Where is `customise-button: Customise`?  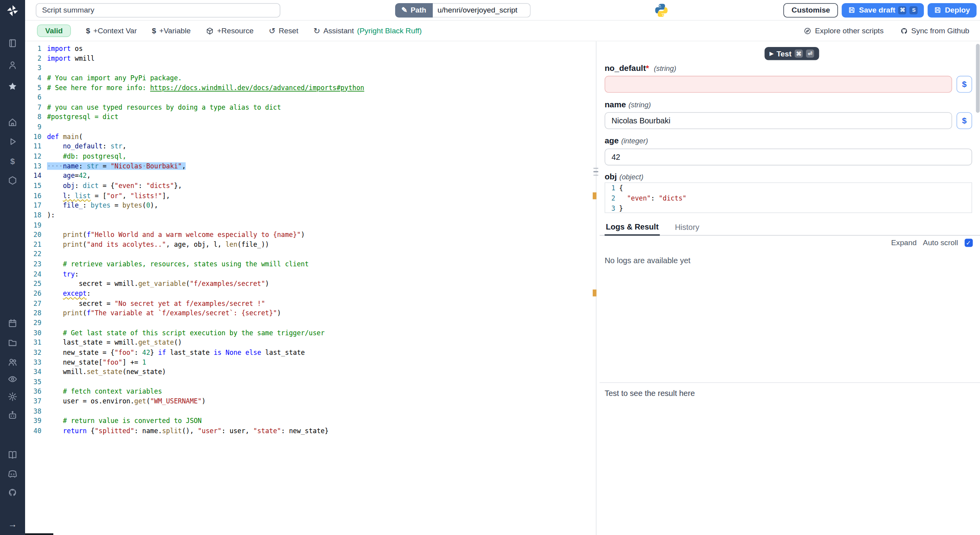 customise-button: Customise is located at coordinates (811, 10).